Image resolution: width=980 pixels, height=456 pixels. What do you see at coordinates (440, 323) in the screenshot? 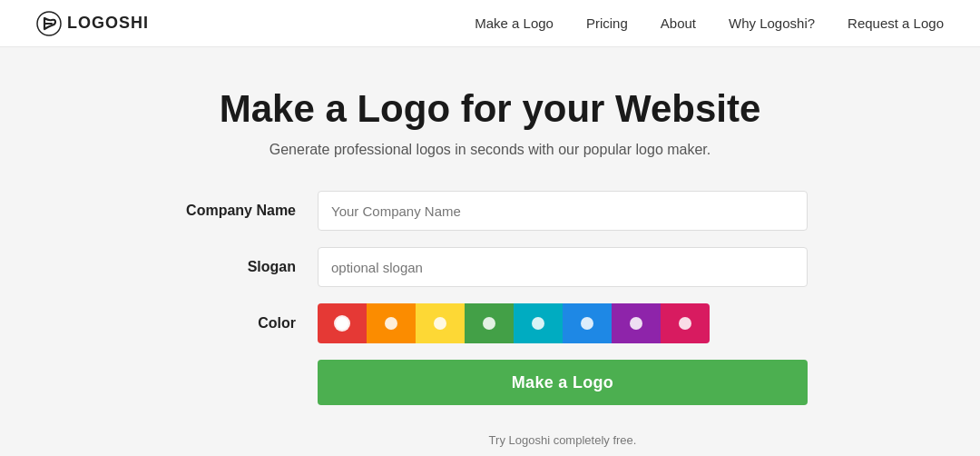
I see `swatch-dot-yellow` at bounding box center [440, 323].